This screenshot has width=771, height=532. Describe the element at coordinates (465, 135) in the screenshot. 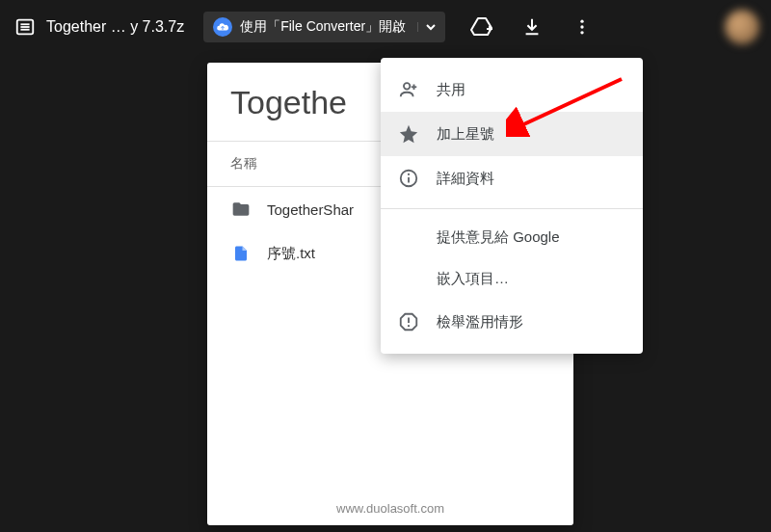

I see `menu-item-label: 加上星號` at that location.